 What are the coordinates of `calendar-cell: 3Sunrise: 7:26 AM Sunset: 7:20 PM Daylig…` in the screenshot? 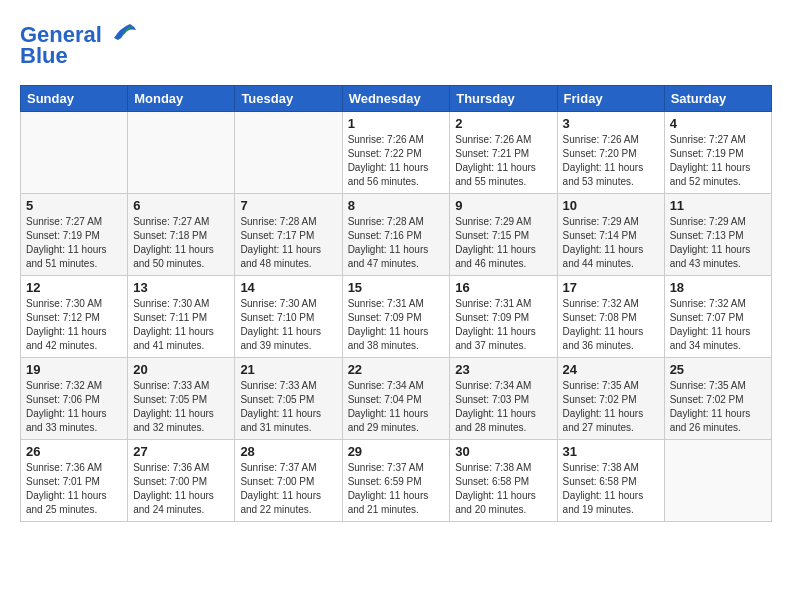 It's located at (610, 153).